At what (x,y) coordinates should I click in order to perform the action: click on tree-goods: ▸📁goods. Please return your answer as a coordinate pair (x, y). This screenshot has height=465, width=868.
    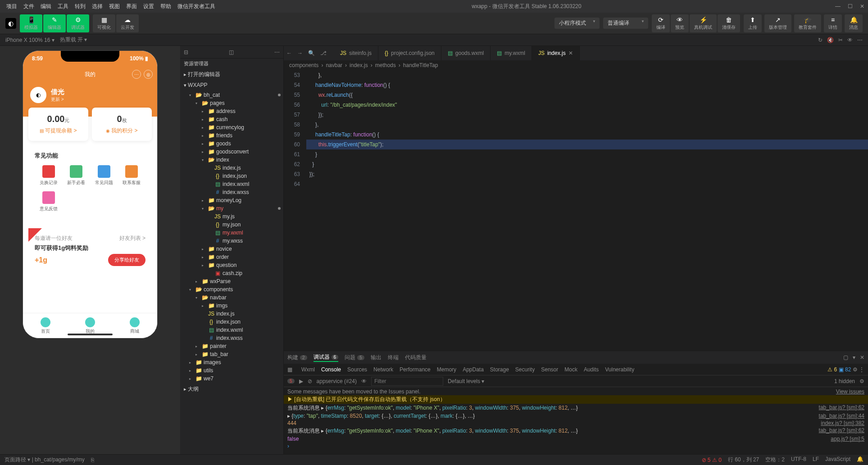
    Looking at the image, I should click on (232, 144).